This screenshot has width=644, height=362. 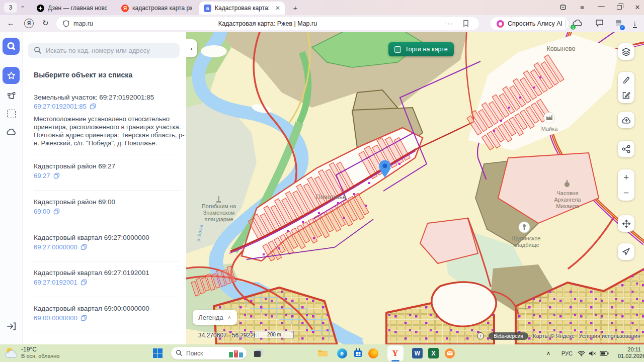 What do you see at coordinates (278, 8) in the screenshot?
I see `tab-close-icon: ✕` at bounding box center [278, 8].